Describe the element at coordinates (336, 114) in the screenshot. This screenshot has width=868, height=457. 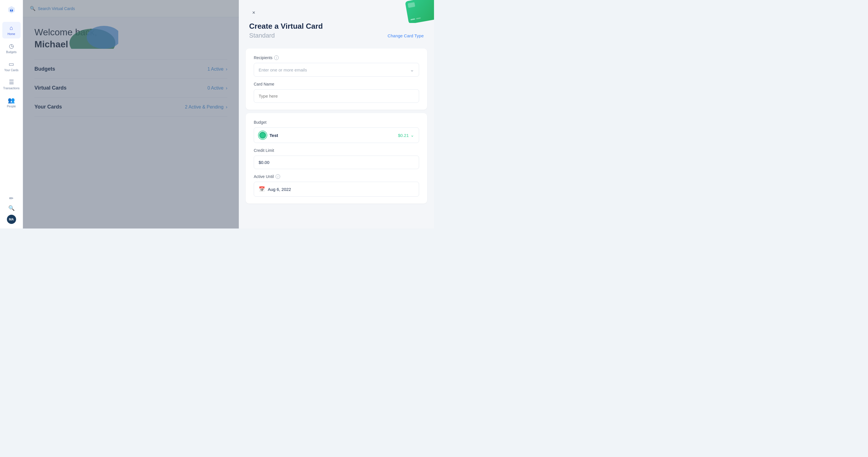
I see `create-card-drawer: × Create a Virtual Card Standard Change …` at that location.